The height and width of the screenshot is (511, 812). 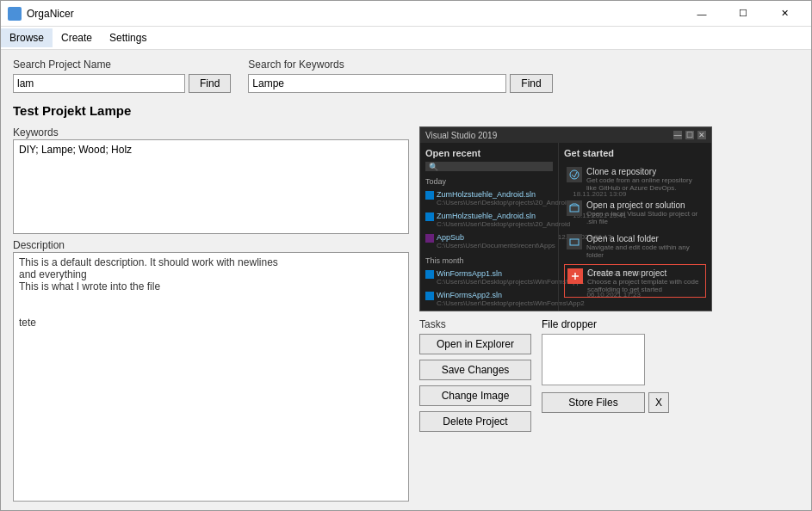 What do you see at coordinates (475, 396) in the screenshot?
I see `change-image-button: Change Image` at bounding box center [475, 396].